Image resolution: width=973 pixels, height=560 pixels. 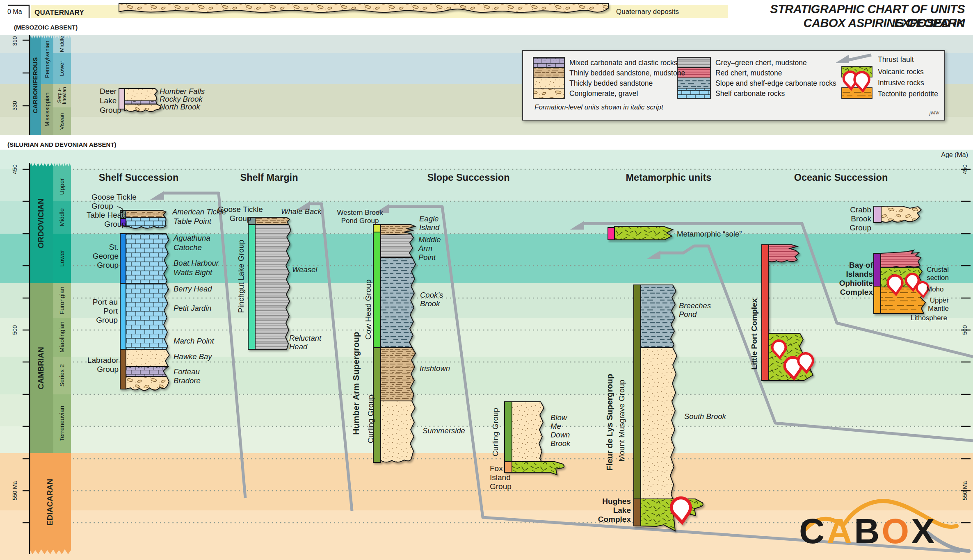 I want to click on mississippian-label: Mississippian, so click(x=47, y=109).